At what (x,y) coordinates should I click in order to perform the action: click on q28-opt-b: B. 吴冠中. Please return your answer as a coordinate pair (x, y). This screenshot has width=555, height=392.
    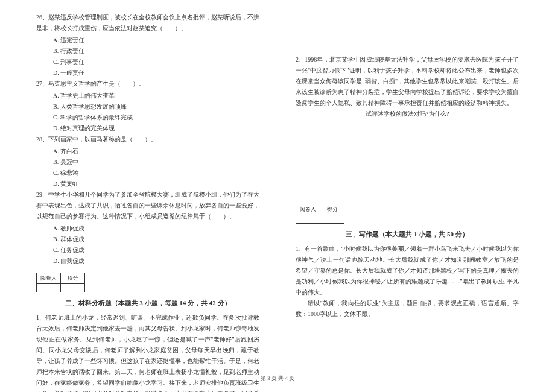
    Looking at the image, I should click on (156, 162).